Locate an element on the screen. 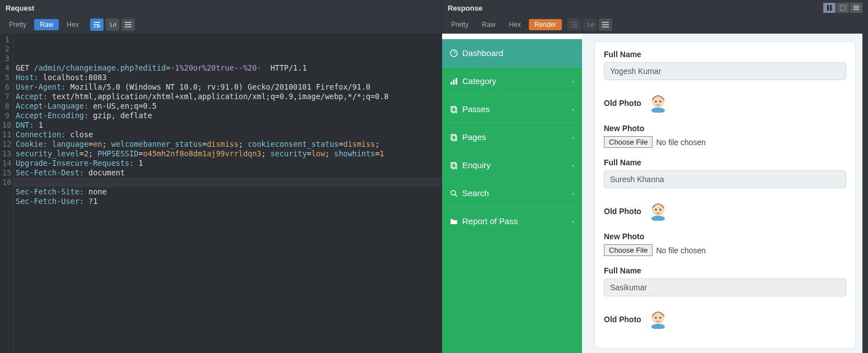  resp-show-newlines: \n is located at coordinates (590, 25).